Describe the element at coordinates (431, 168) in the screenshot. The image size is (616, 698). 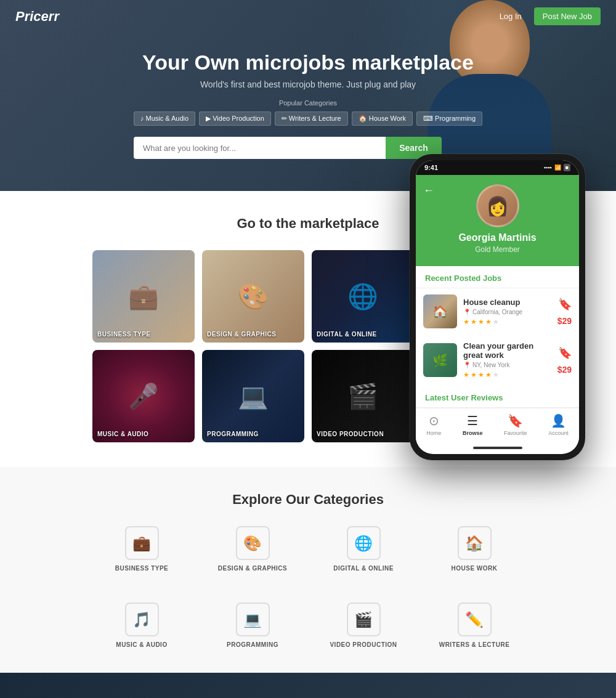
I see `phone-time: 9:41` at that location.